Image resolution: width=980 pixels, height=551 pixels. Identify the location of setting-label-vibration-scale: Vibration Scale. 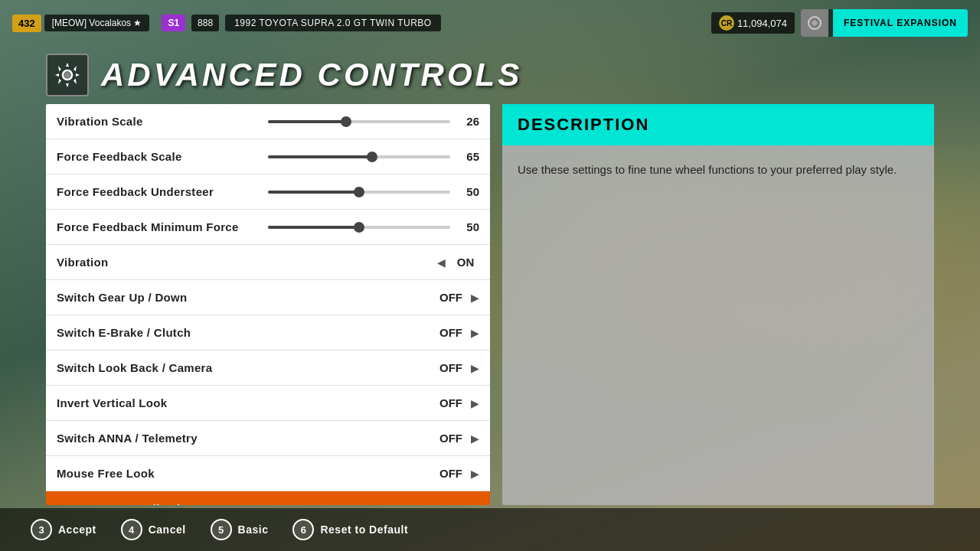
(162, 121).